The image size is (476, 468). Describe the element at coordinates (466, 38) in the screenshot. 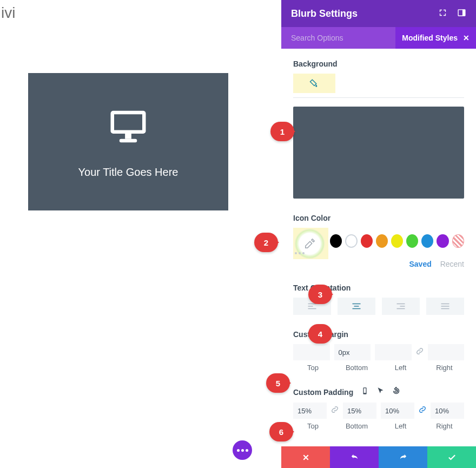

I see `close-icon: ✕` at that location.